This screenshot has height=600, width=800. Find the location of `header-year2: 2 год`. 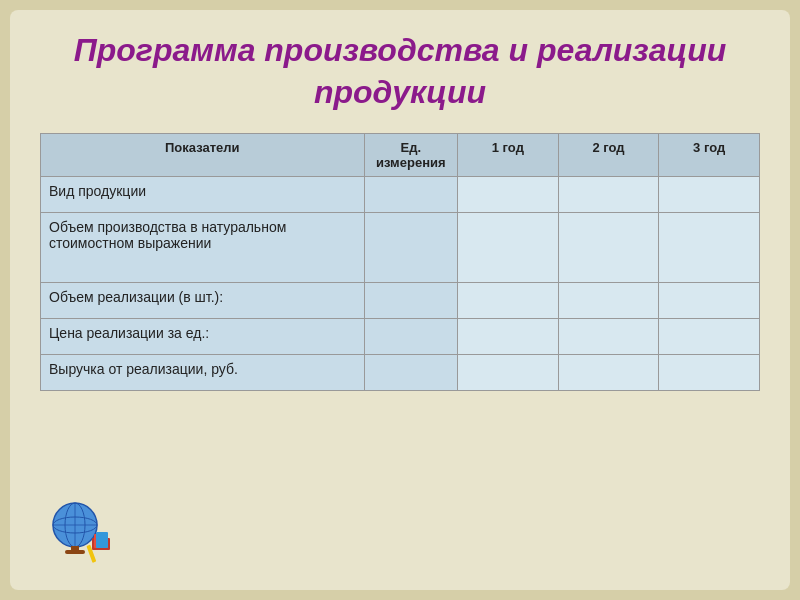

header-year2: 2 год is located at coordinates (608, 156).